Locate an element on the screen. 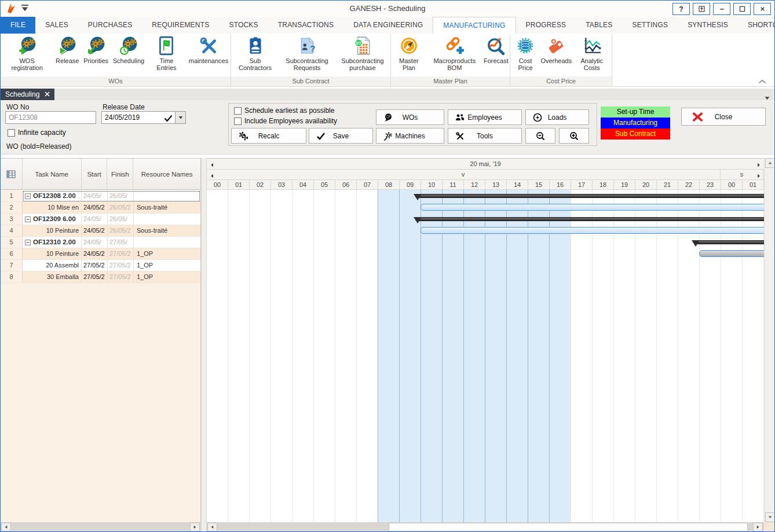 Image resolution: width=775 pixels, height=532 pixels. tab-scheduling: Scheduling is located at coordinates (28, 94).